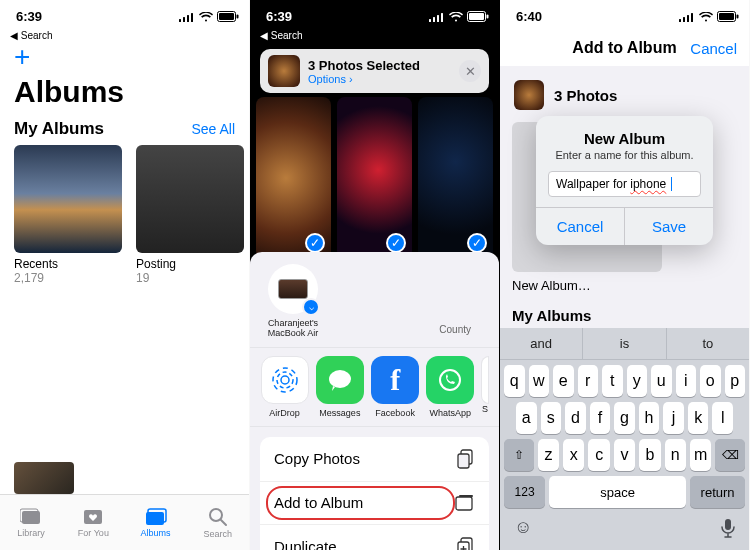  Describe the element at coordinates (624, 452) in the screenshot. I see `key-row-3: ⇧ zxcvbnm ⌫` at that location.